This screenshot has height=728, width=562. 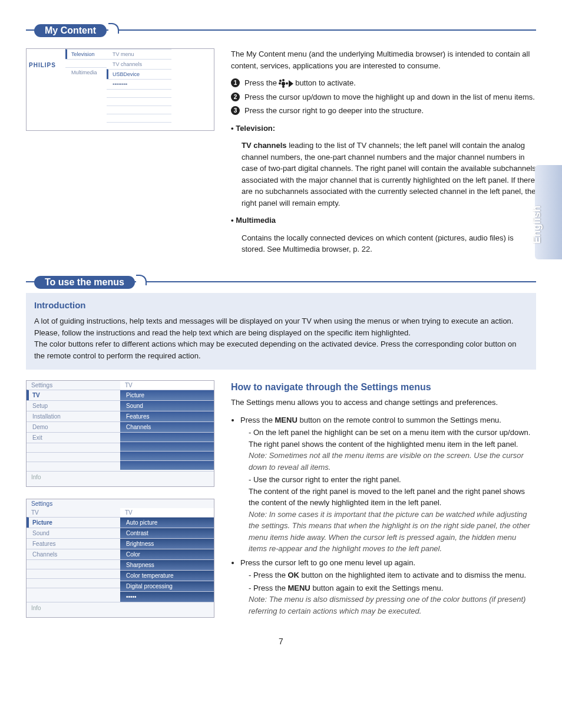 What do you see at coordinates (387, 605) in the screenshot?
I see `note-text: Note: The menu is also dismissed by pres…` at bounding box center [387, 605].